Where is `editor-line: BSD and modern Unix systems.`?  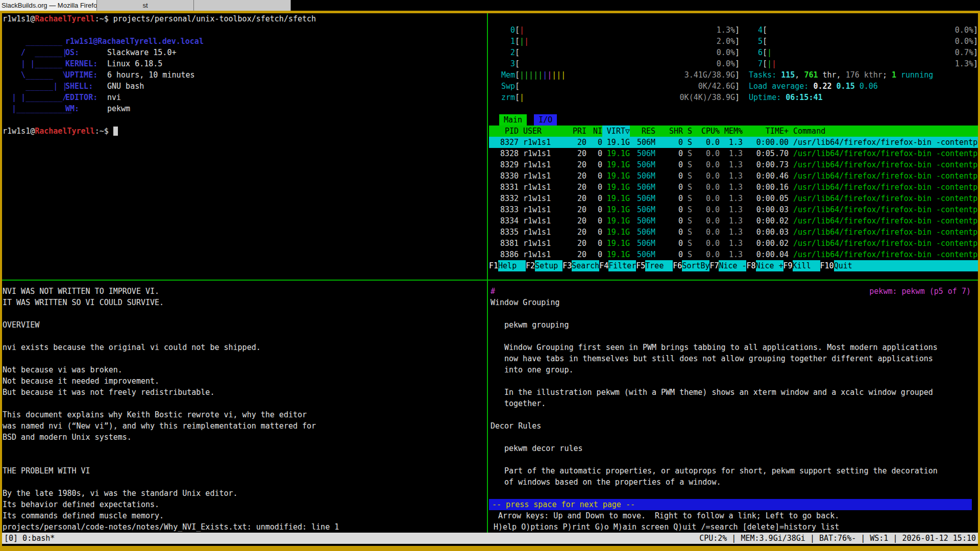 editor-line: BSD and modern Unix systems. is located at coordinates (244, 437).